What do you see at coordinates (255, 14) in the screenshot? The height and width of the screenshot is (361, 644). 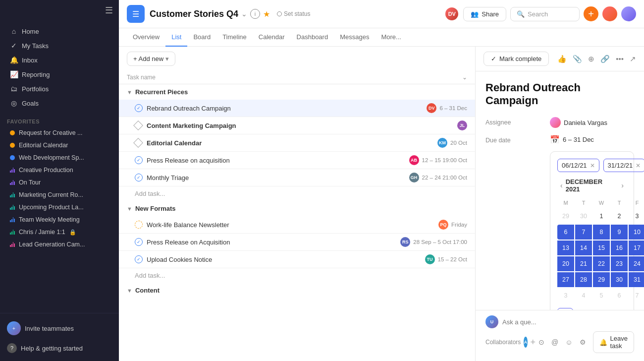 I see `info-button: i` at bounding box center [255, 14].